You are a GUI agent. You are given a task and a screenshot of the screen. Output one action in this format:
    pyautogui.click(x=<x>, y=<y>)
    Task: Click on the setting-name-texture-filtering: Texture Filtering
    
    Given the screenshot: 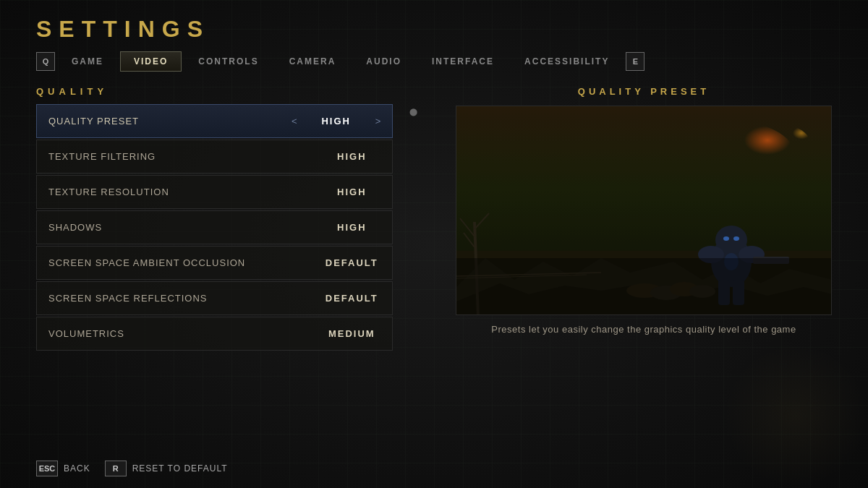 What is the action you would take?
    pyautogui.click(x=102, y=156)
    